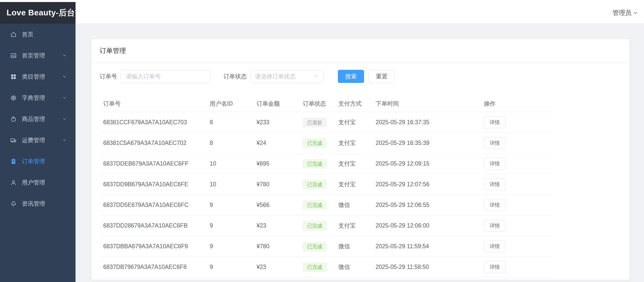 The image size is (644, 282). I want to click on bell-icon, so click(14, 204).